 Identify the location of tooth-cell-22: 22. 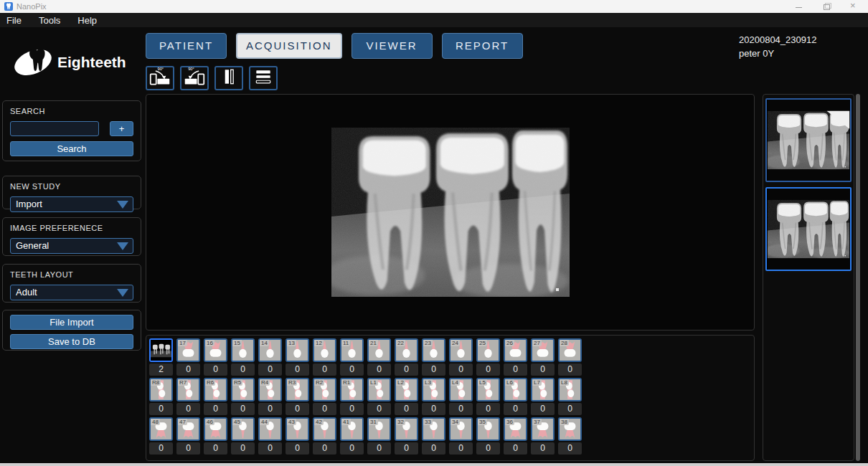
(406, 350).